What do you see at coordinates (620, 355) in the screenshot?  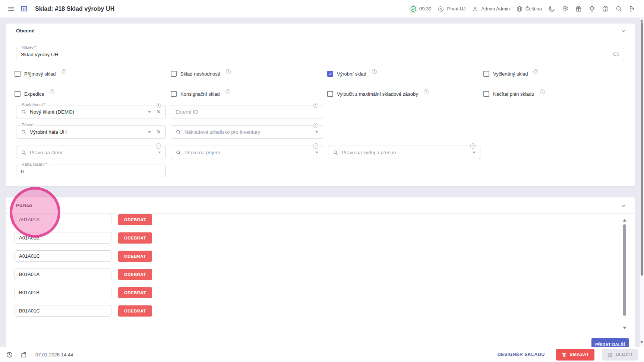 I see `save-button: ULOŽIT` at bounding box center [620, 355].